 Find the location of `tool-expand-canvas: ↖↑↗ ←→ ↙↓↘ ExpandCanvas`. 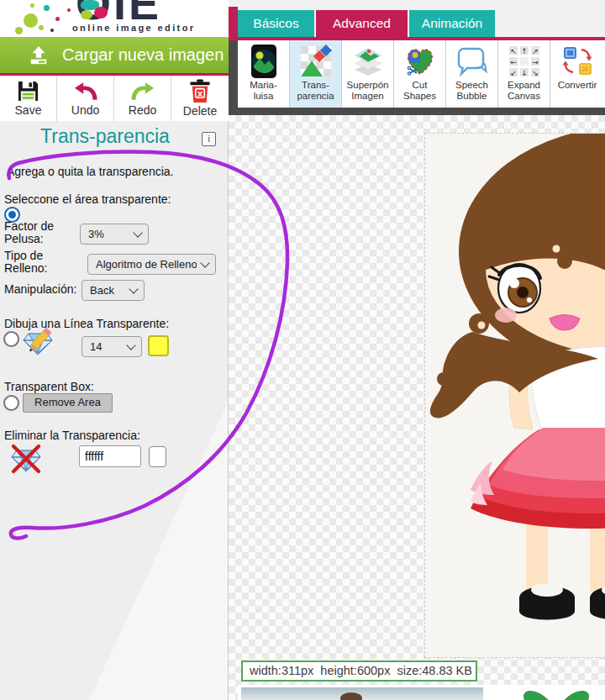

tool-expand-canvas: ↖↑↗ ←→ ↙↓↘ ExpandCanvas is located at coordinates (524, 74).